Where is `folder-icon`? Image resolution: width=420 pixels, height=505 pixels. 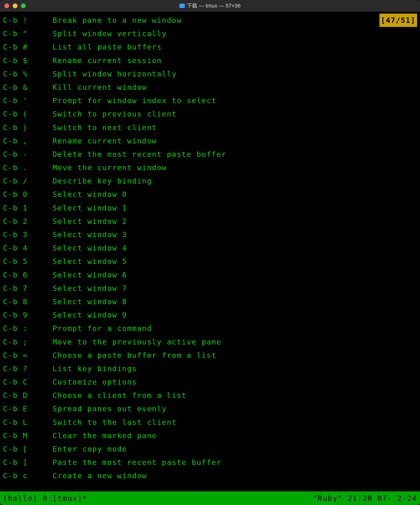
folder-icon is located at coordinates (182, 6).